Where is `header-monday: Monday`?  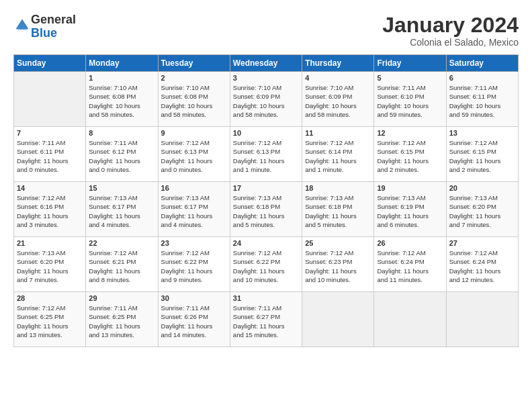
header-monday: Monday is located at coordinates (122, 63).